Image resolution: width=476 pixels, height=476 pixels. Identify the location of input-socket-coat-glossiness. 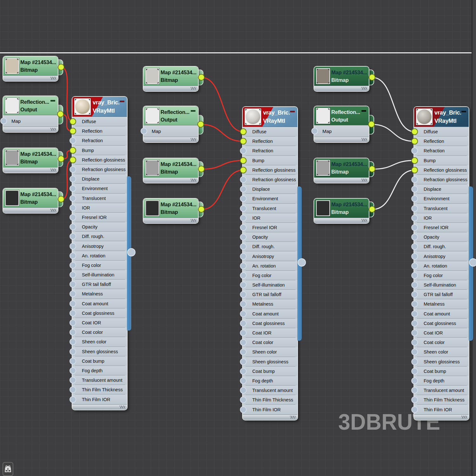
(414, 323).